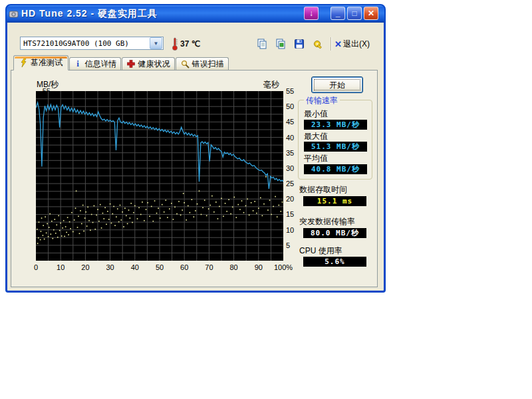 This screenshot has height=399, width=532. Describe the element at coordinates (36, 267) in the screenshot. I see `x-tick: 0` at that location.